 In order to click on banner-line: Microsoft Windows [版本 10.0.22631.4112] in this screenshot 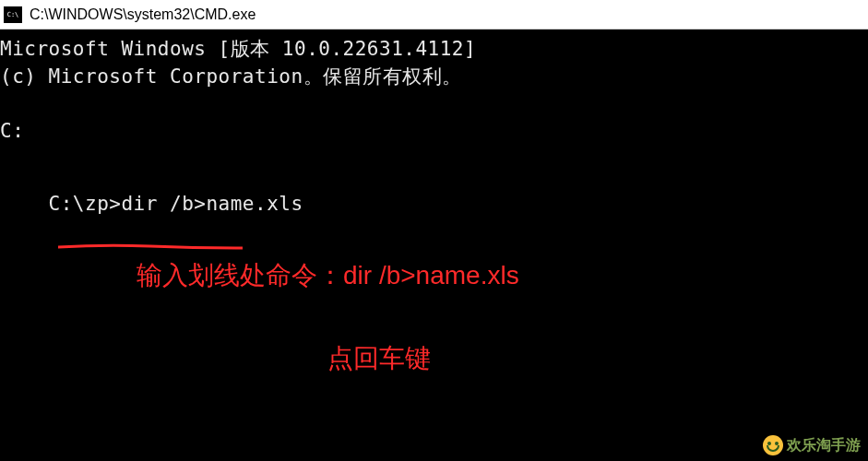, I will do `click(434, 49)`.